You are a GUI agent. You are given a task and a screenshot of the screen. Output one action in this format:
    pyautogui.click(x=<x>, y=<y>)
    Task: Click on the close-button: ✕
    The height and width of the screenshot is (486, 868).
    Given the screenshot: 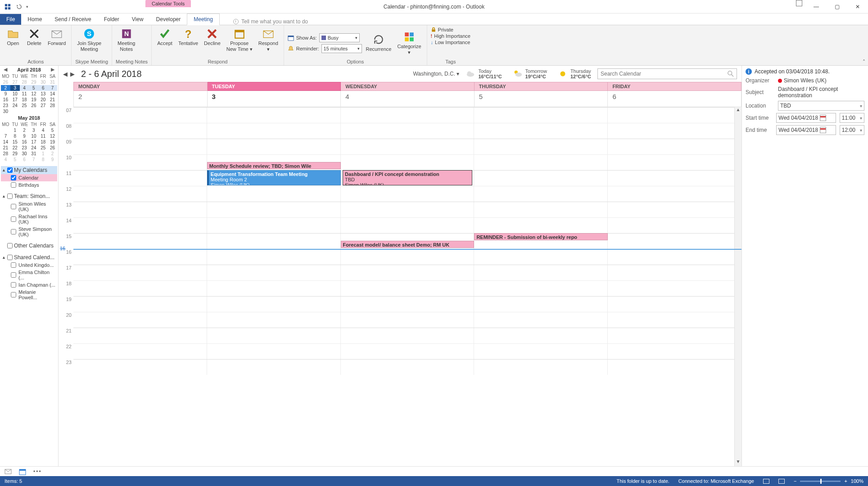 What is the action you would take?
    pyautogui.click(x=858, y=7)
    